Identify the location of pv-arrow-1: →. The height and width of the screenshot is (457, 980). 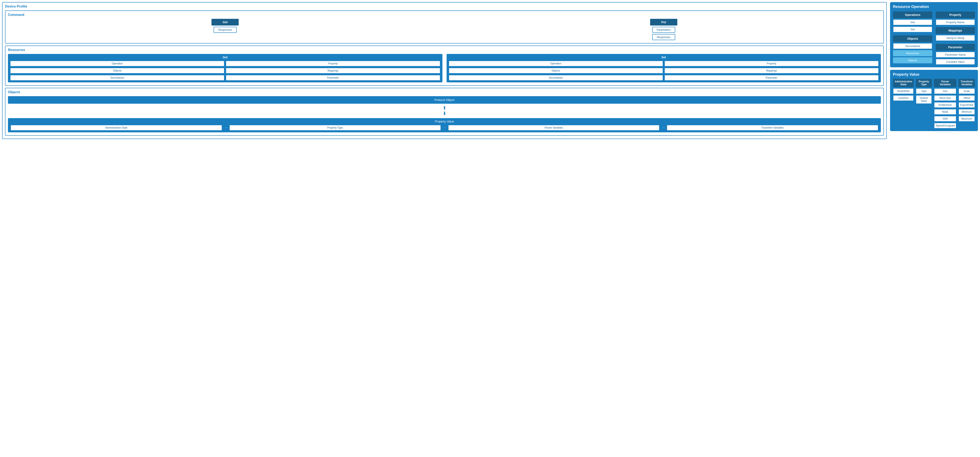
(226, 128).